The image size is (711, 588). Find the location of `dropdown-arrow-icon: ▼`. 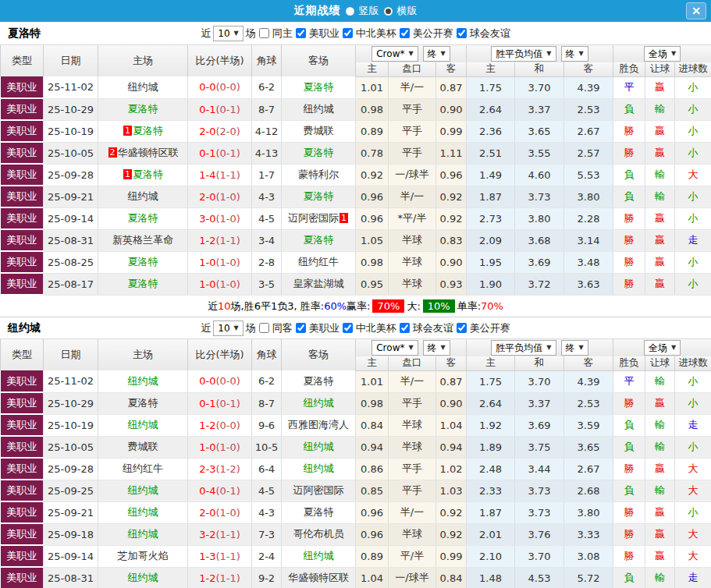

dropdown-arrow-icon: ▼ is located at coordinates (581, 54).